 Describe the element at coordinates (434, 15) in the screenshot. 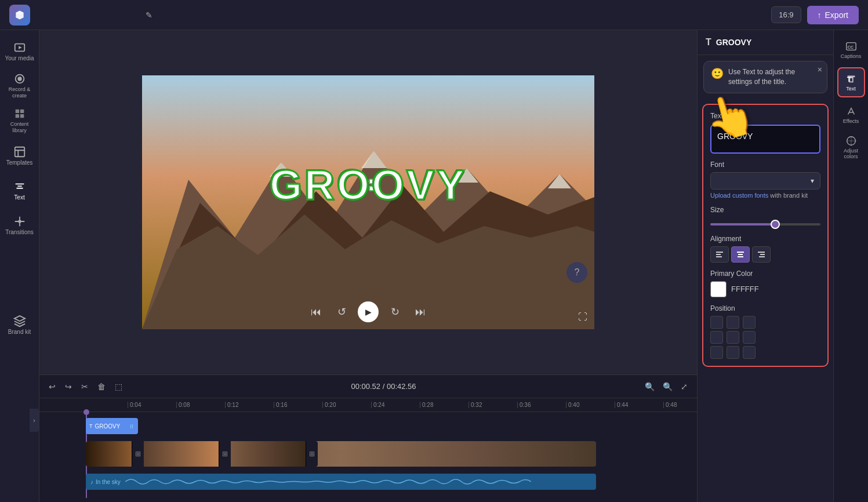

I see `topbar: My video ✎ 16:9 ↑ Export` at that location.